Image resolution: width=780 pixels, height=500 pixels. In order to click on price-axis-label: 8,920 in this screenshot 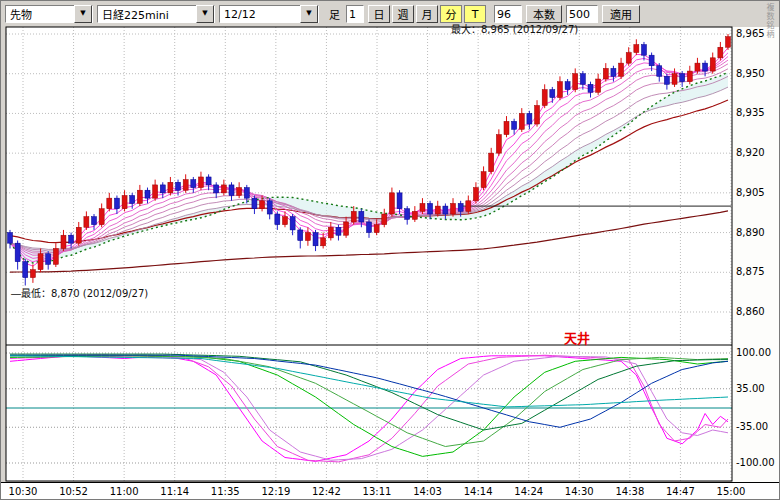, I will do `click(750, 152)`.